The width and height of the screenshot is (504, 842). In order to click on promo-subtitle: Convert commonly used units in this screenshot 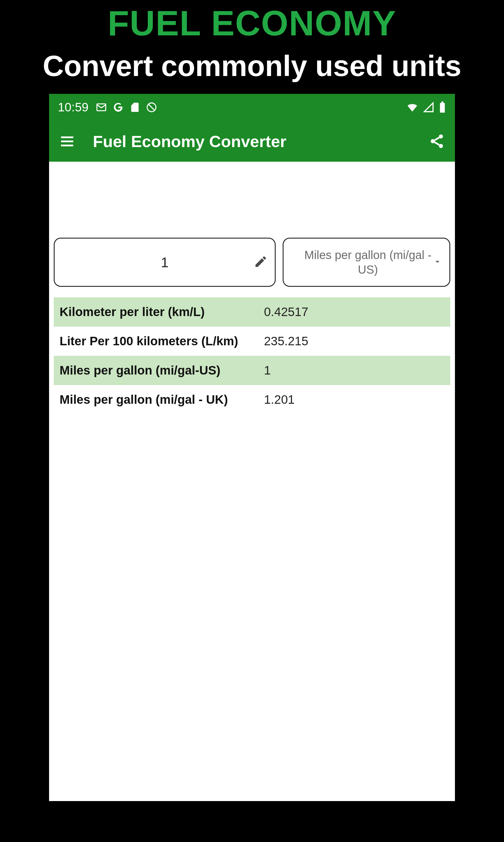, I will do `click(252, 66)`.